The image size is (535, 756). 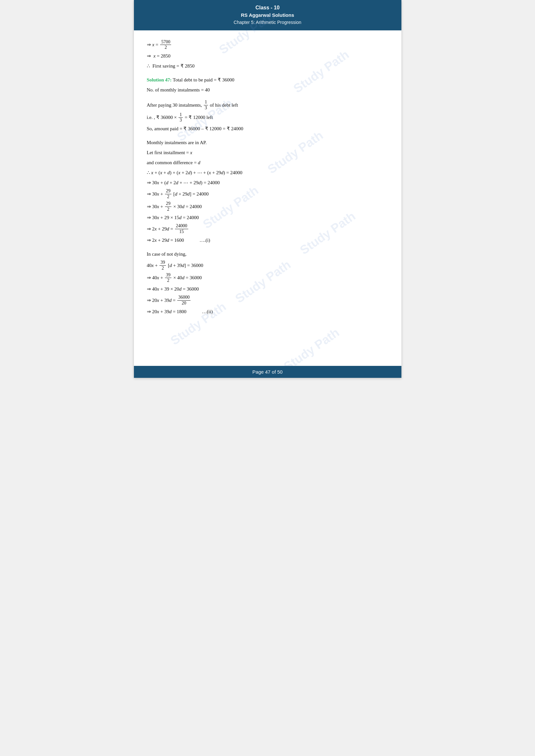 What do you see at coordinates (150, 183) in the screenshot?
I see `implies-1: ⇒` at bounding box center [150, 183].